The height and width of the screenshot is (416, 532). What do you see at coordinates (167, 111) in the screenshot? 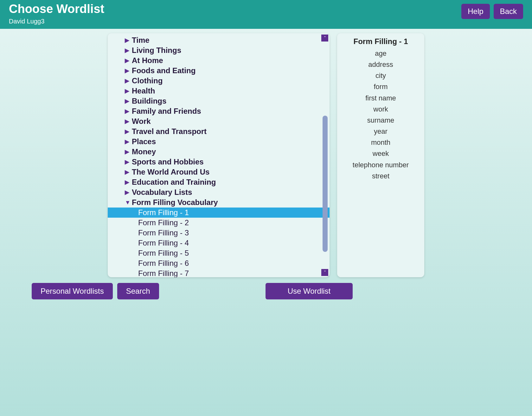
I see `tree-category-label: Family and Friends` at bounding box center [167, 111].